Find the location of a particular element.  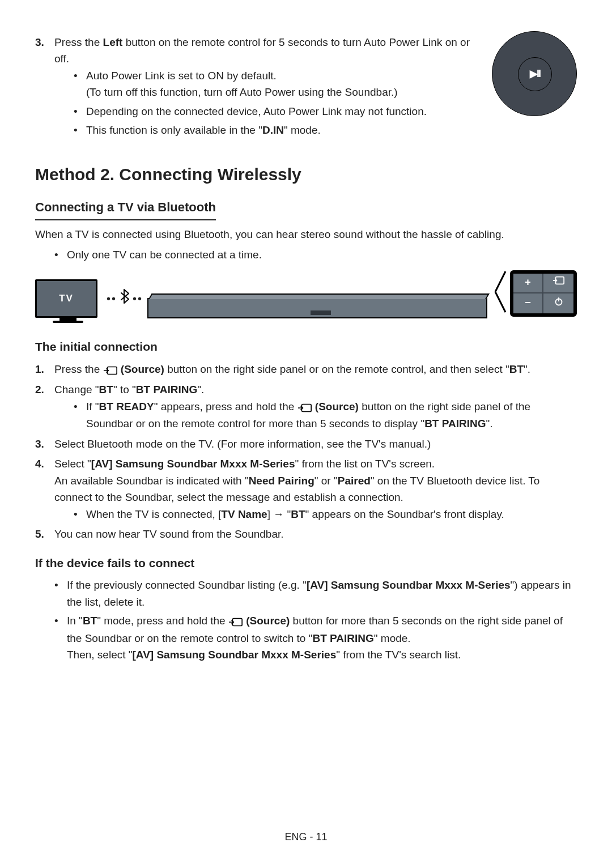

fail-bullet-1: If the previously connected Soundbar lis… is located at coordinates (316, 594).